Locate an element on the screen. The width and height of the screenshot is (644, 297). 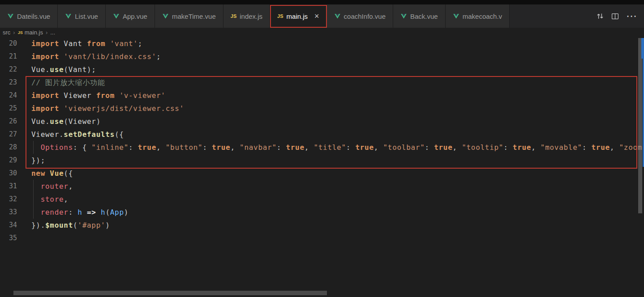
tab-back-vue: Back.vue is located at coordinates (419, 16).